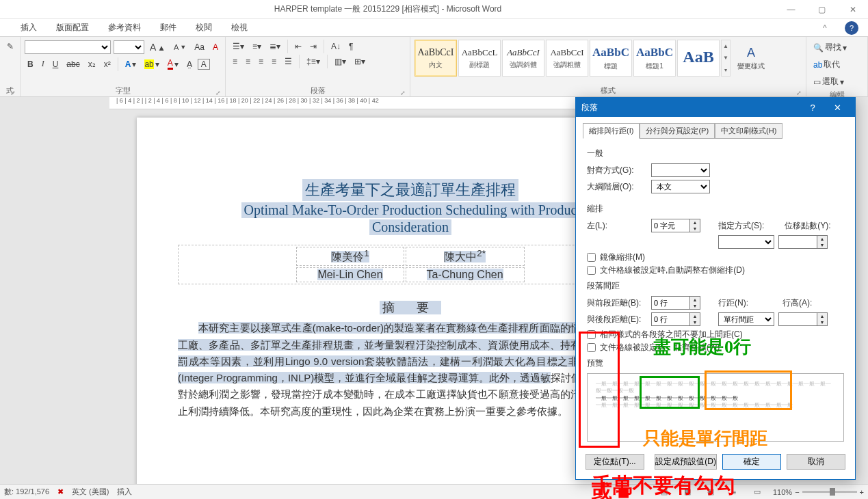 Image resolution: width=868 pixels, height=499 pixels. Describe the element at coordinates (797, 492) in the screenshot. I see `zoom-out-button: −` at that location.